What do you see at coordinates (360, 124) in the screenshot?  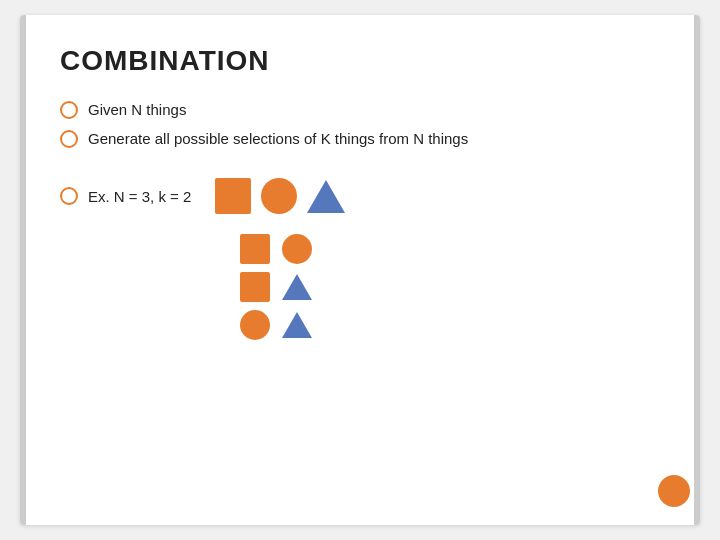 I see `bullet-list: Given N things Generate all possible sel…` at bounding box center [360, 124].